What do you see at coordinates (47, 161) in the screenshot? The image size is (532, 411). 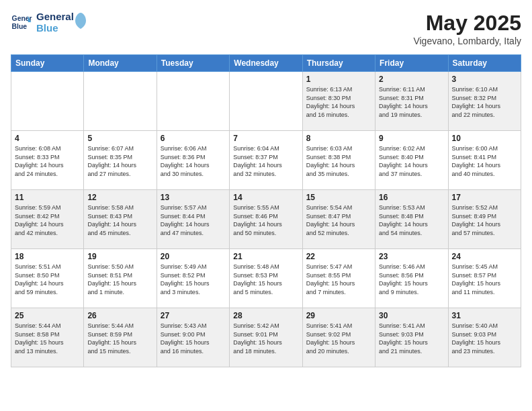 I see `day-info: Sunrise: 6:08 AM Sunset: 8:33 PM Dayligh…` at bounding box center [47, 161].